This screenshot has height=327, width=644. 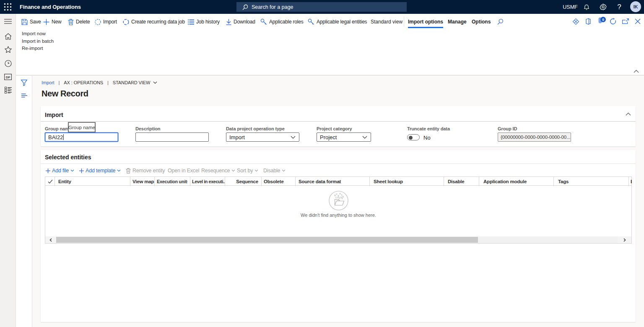 What do you see at coordinates (8, 77) in the screenshot?
I see `svg-text: DF` at bounding box center [8, 77].